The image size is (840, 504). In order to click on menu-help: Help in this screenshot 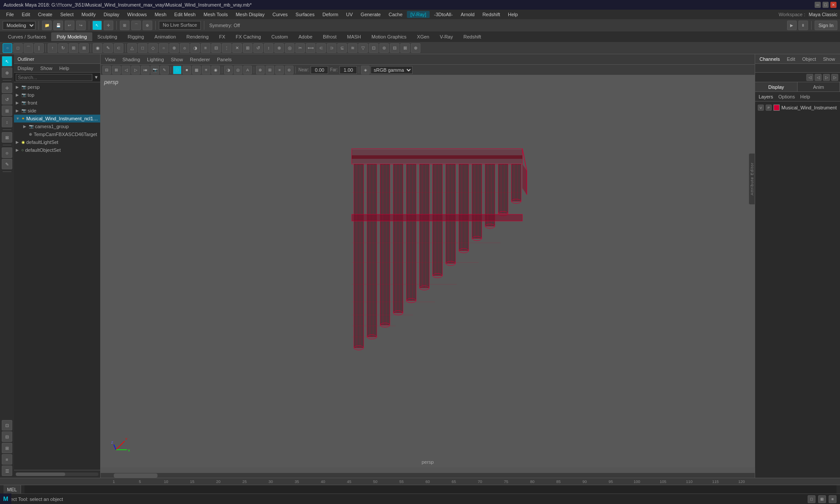, I will do `click(513, 14)`.